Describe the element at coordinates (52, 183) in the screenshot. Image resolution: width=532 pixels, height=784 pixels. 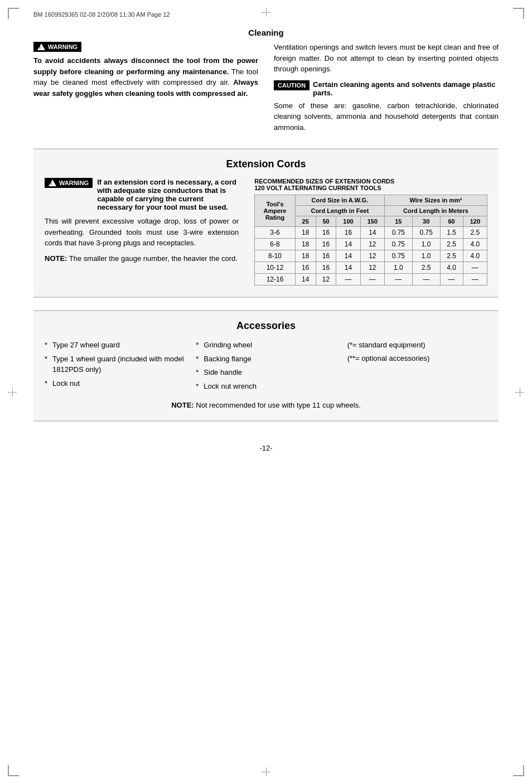
I see `ext-warning-triangle-icon` at that location.